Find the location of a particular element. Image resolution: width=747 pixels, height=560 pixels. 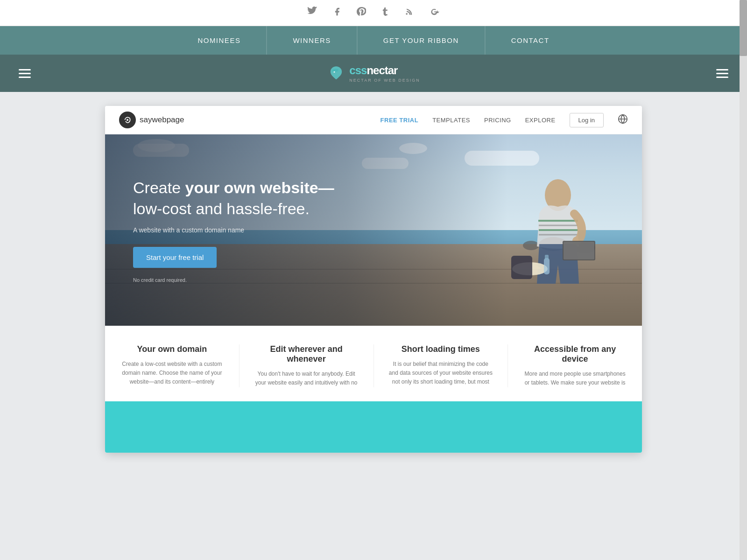

feature-edit-anywhere-title: Edit wherever and whenever is located at coordinates (306, 354).